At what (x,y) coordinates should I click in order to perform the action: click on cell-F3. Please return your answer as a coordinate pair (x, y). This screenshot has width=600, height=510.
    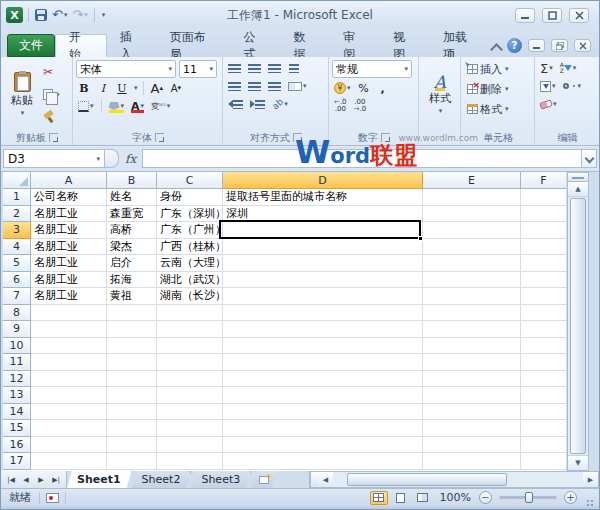
    Looking at the image, I should click on (544, 230).